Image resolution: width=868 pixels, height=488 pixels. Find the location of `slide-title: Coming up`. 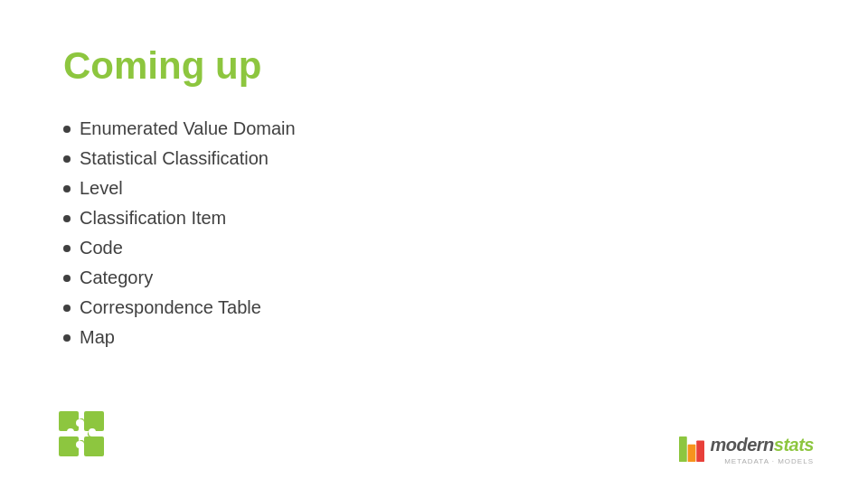

slide-title: Coming up is located at coordinates (434, 66).